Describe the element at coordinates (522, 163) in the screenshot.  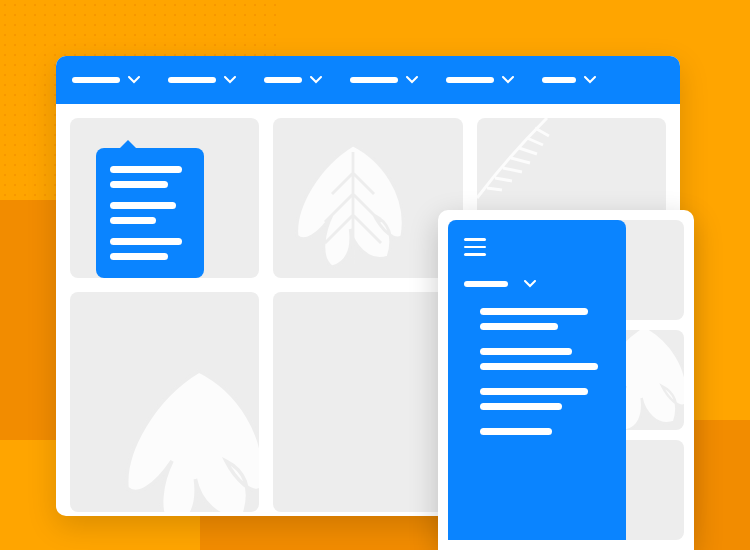
I see `fern-icon` at that location.